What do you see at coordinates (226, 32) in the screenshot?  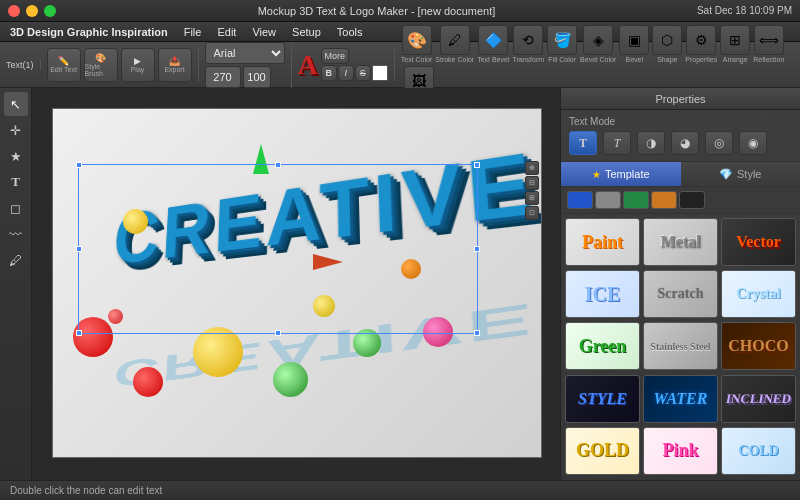 I see `menu-edit: Edit` at bounding box center [226, 32].